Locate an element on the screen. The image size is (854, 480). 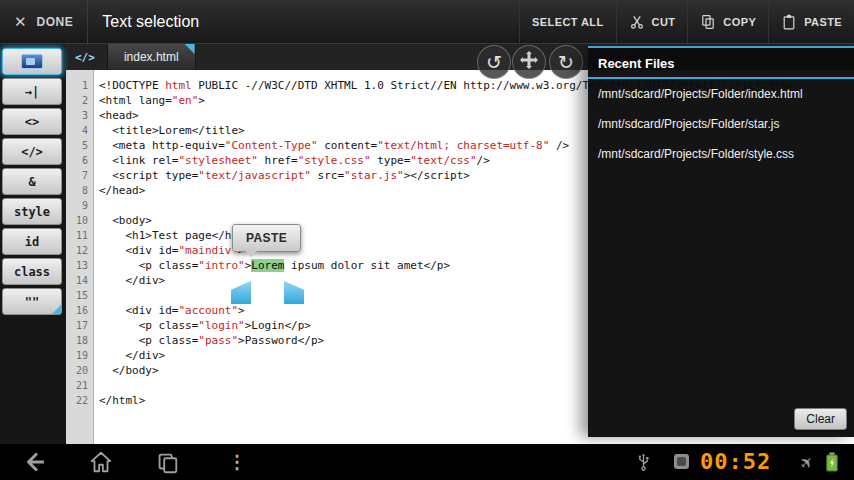
tab-fold-corner-icon is located at coordinates (190, 49).